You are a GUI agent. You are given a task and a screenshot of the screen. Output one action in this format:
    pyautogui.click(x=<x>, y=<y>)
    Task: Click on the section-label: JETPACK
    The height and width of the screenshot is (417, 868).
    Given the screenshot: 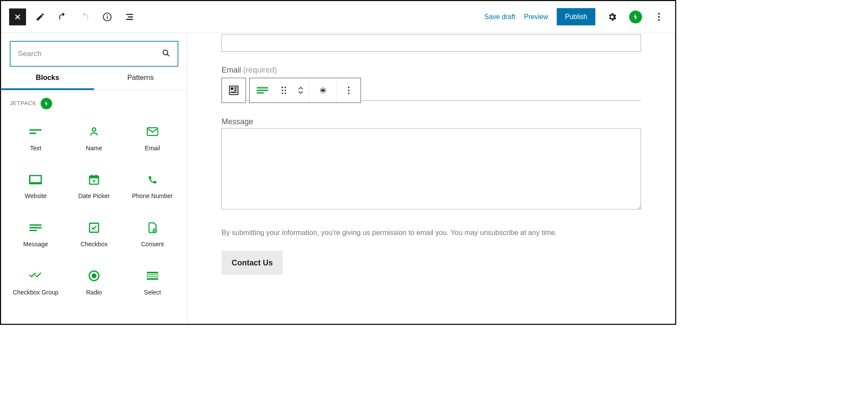 What is the action you would take?
    pyautogui.click(x=23, y=104)
    